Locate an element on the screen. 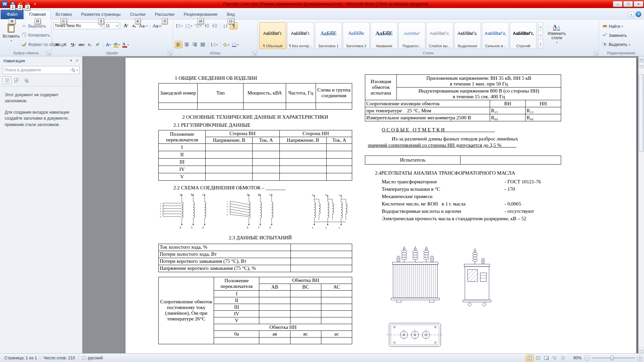  bullets-button: ▾ is located at coordinates (179, 26).